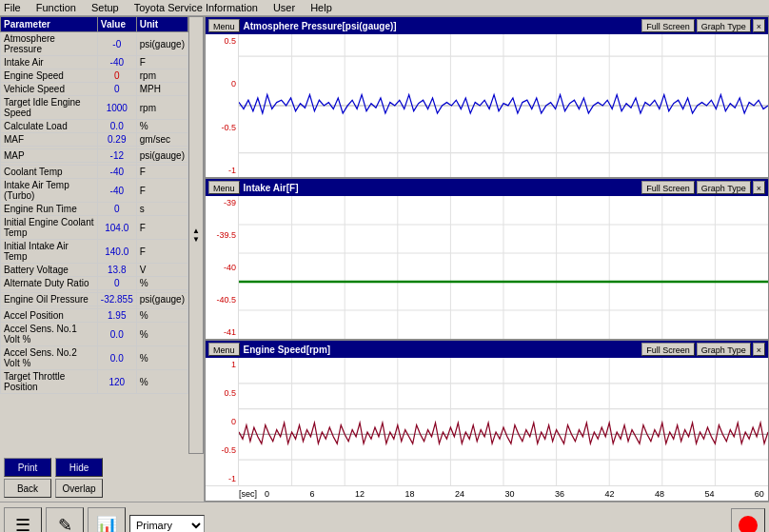  Describe the element at coordinates (116, 316) in the screenshot. I see `param-value: 1.95` at that location.